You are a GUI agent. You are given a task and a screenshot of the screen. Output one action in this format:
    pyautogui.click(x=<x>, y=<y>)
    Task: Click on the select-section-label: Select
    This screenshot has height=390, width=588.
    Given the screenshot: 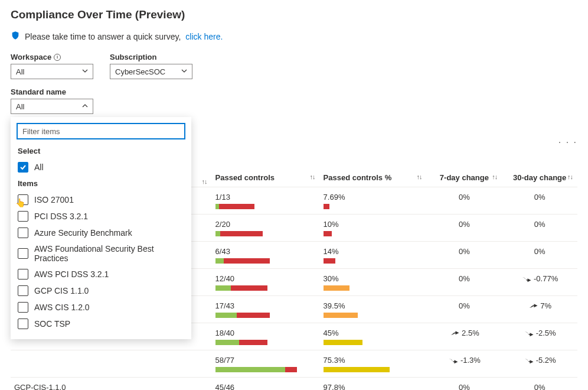 What is the action you would take?
    pyautogui.click(x=101, y=152)
    